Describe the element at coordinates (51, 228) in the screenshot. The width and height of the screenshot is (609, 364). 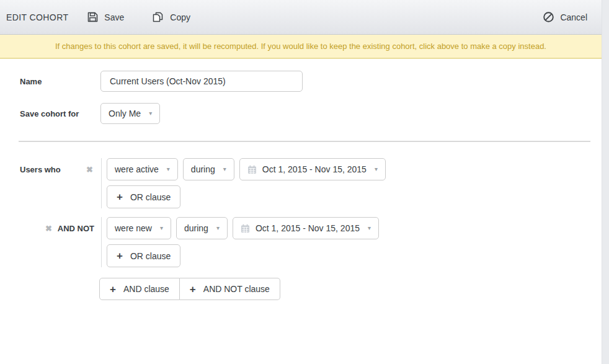
I see `clause-label-cell: ✖ AND NOT` at that location.